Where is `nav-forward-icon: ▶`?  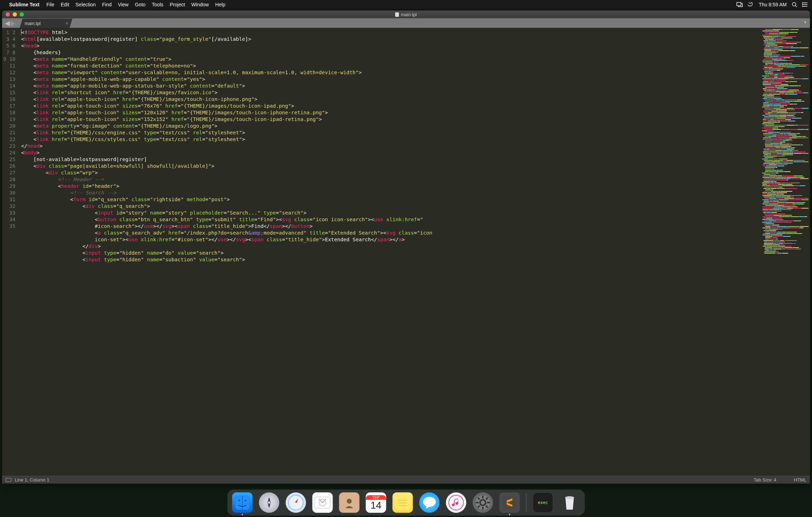
nav-forward-icon: ▶ is located at coordinates (13, 23).